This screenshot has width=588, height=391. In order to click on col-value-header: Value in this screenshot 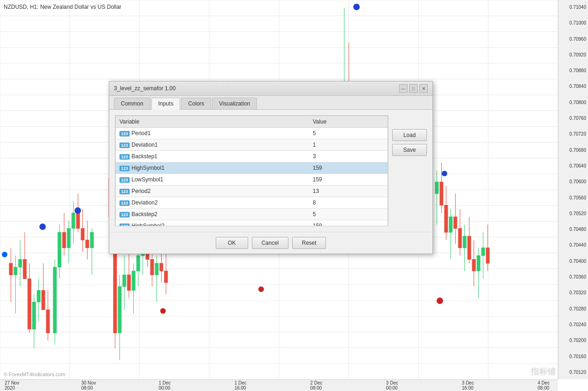, I will do `click(349, 122)`.